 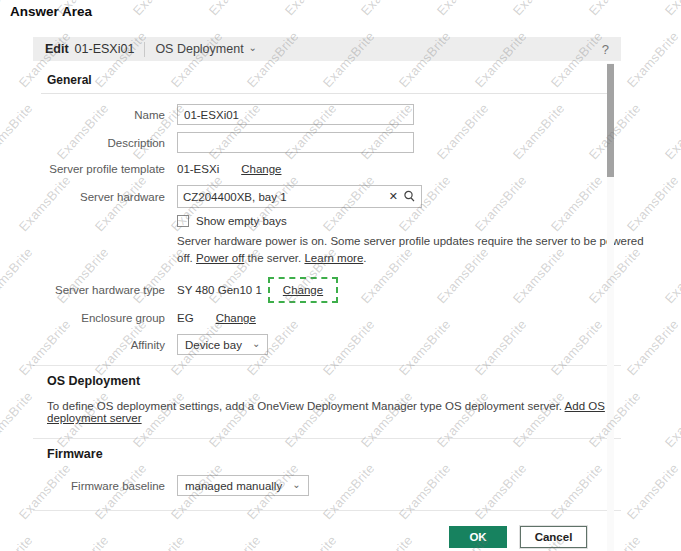 What do you see at coordinates (236, 318) in the screenshot?
I see `enclosure-group-change-link: Change` at bounding box center [236, 318].